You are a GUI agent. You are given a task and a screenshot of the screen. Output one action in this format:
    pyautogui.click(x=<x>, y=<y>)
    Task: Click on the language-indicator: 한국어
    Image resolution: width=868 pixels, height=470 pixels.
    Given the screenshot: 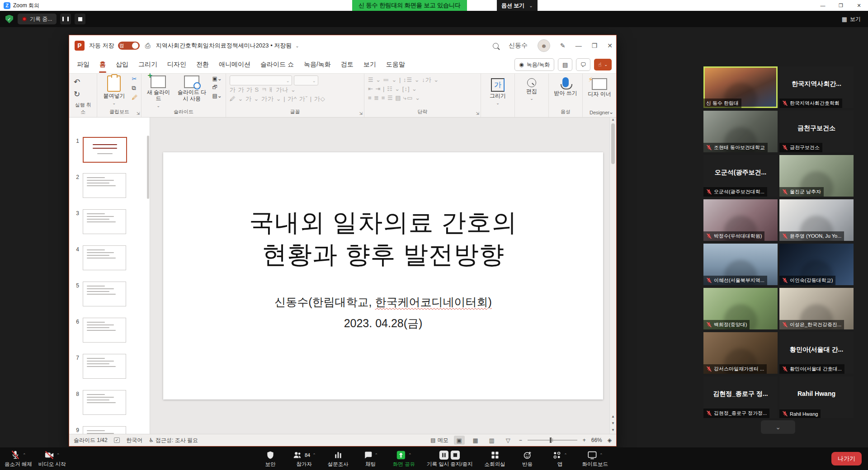 What is the action you would take?
    pyautogui.click(x=134, y=440)
    